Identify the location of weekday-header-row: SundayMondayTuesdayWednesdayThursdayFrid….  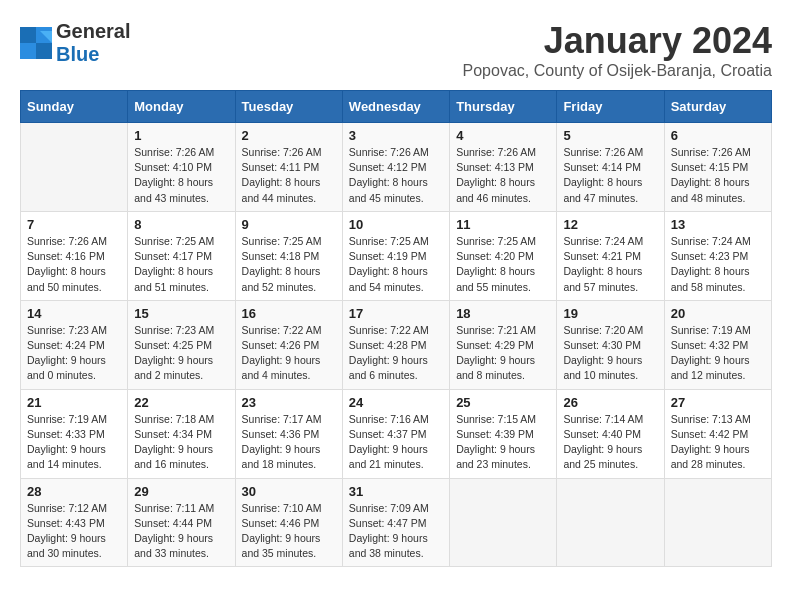
(396, 107).